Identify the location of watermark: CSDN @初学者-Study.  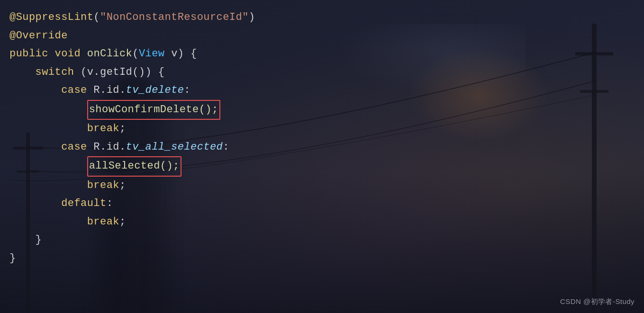
(597, 302).